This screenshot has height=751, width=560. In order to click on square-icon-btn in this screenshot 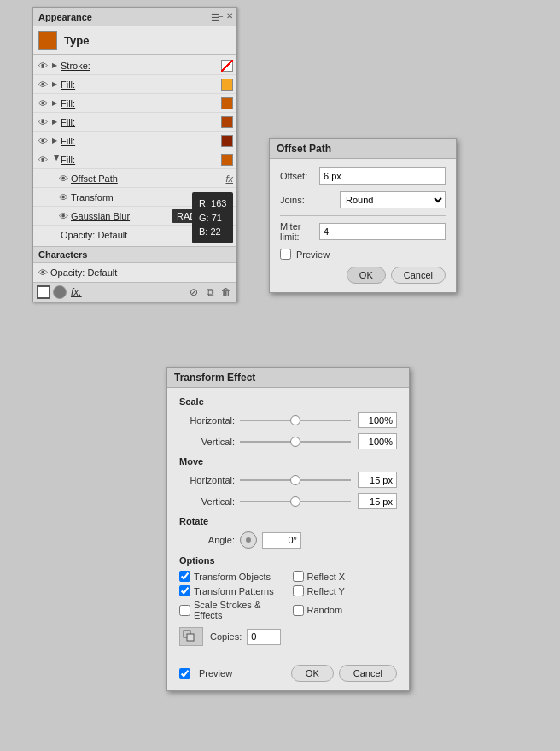, I will do `click(44, 292)`.